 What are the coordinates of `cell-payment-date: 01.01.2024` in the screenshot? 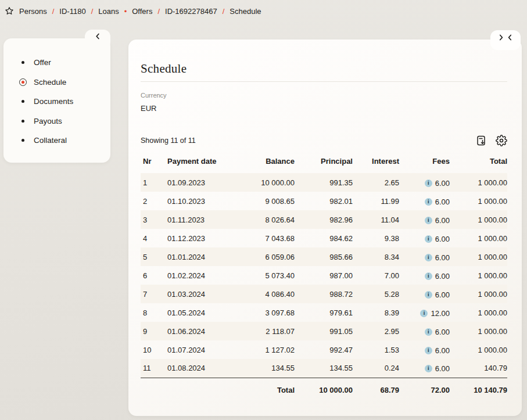 It's located at (198, 257).